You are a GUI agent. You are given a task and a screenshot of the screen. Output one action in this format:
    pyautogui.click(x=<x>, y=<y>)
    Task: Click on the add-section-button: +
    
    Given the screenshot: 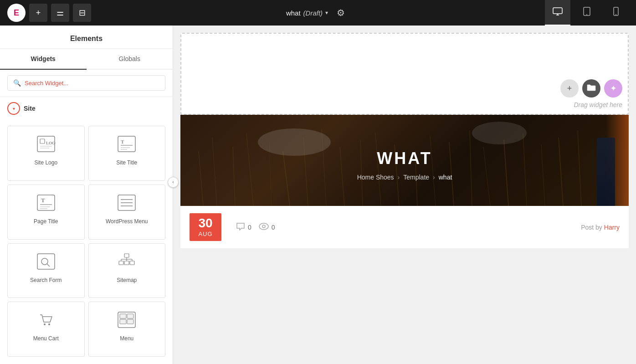 What is the action you would take?
    pyautogui.click(x=38, y=13)
    